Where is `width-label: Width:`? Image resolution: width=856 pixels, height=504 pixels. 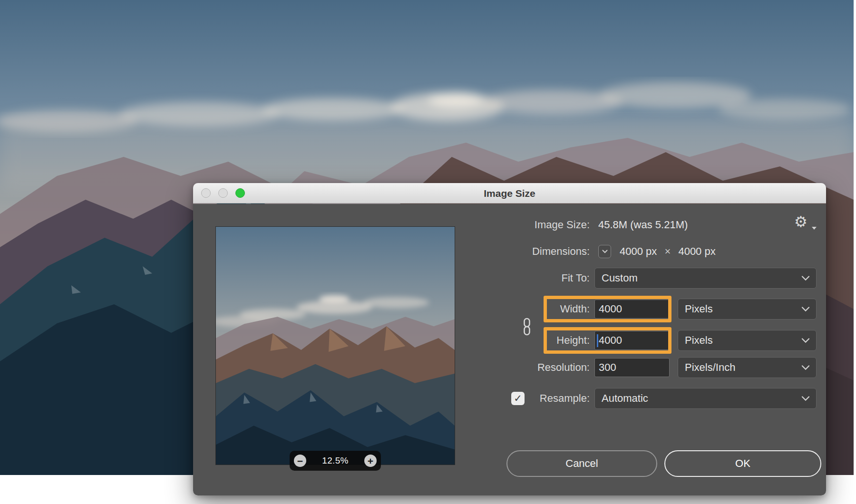
width-label: Width: is located at coordinates (575, 309).